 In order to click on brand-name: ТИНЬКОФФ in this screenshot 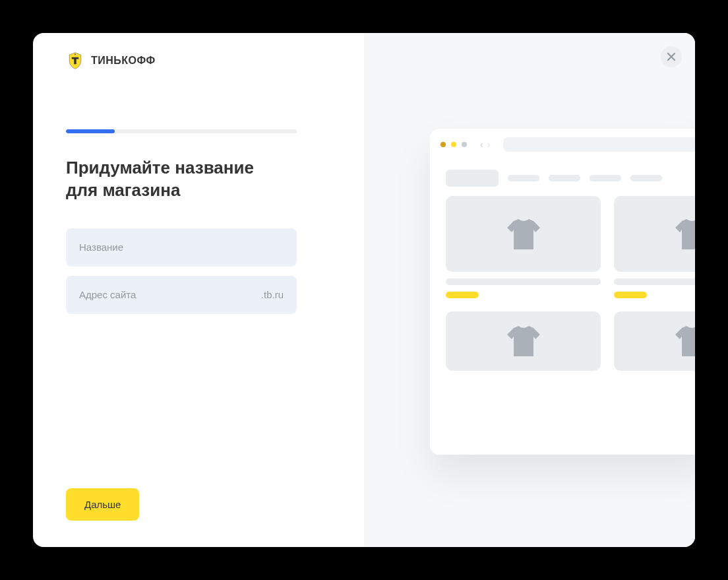, I will do `click(123, 61)`.